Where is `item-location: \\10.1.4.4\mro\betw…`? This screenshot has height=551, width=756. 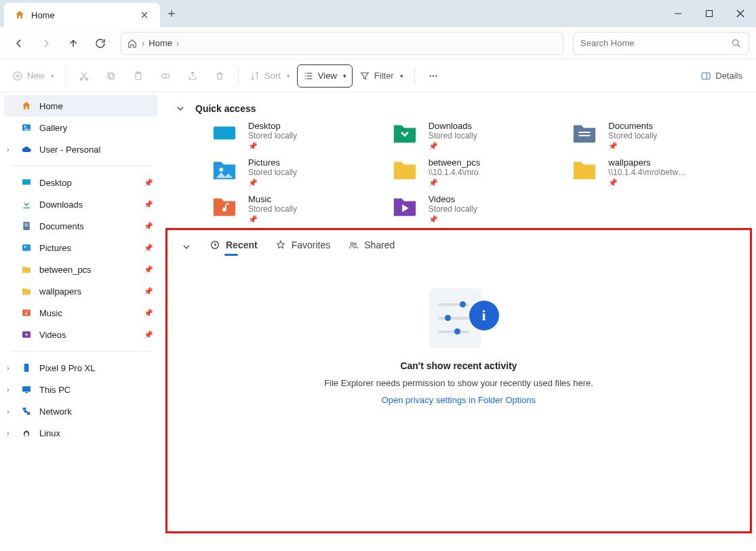 item-location: \\10.1.4.4\mro\betw… is located at coordinates (647, 172).